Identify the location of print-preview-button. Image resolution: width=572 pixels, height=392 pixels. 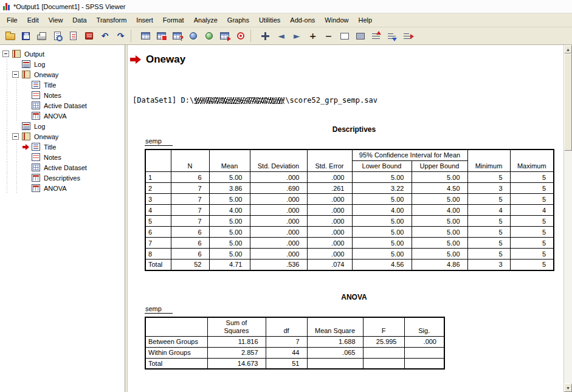
(57, 36).